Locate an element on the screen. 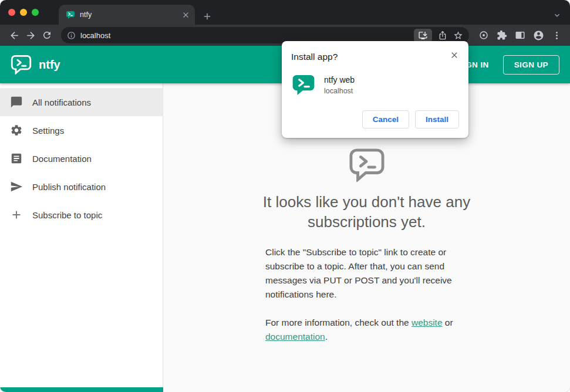 The height and width of the screenshot is (392, 570). install-dialog-app-row: ntfy web localhost is located at coordinates (375, 85).